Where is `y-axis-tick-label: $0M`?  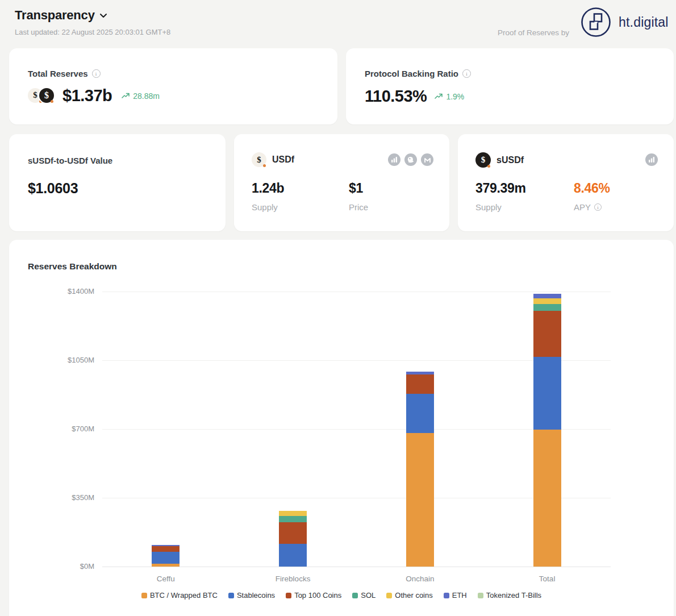
y-axis-tick-label: $0M is located at coordinates (69, 566).